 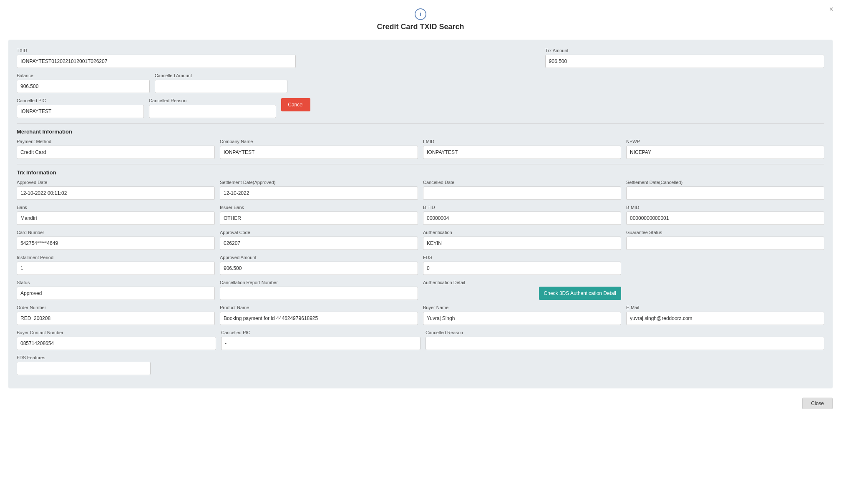 What do you see at coordinates (725, 215) in the screenshot?
I see `bmid-group: B-MID` at bounding box center [725, 215].